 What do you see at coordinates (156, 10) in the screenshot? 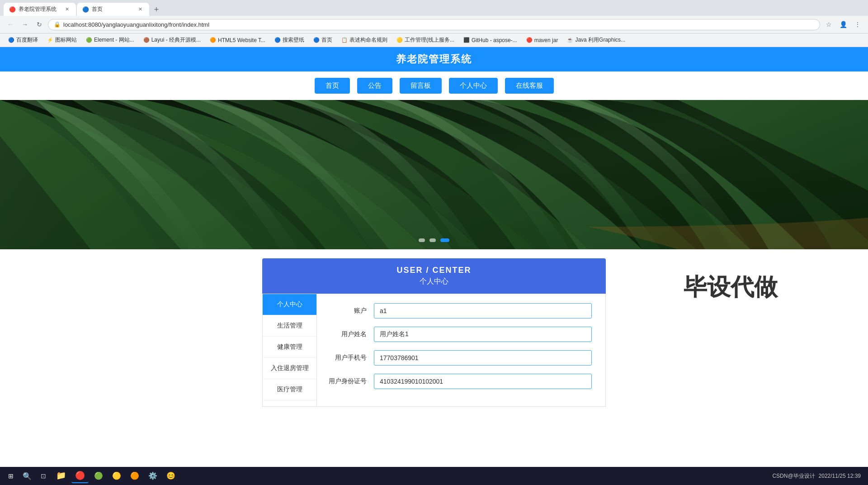
I see `new-tab-button: +` at bounding box center [156, 10].